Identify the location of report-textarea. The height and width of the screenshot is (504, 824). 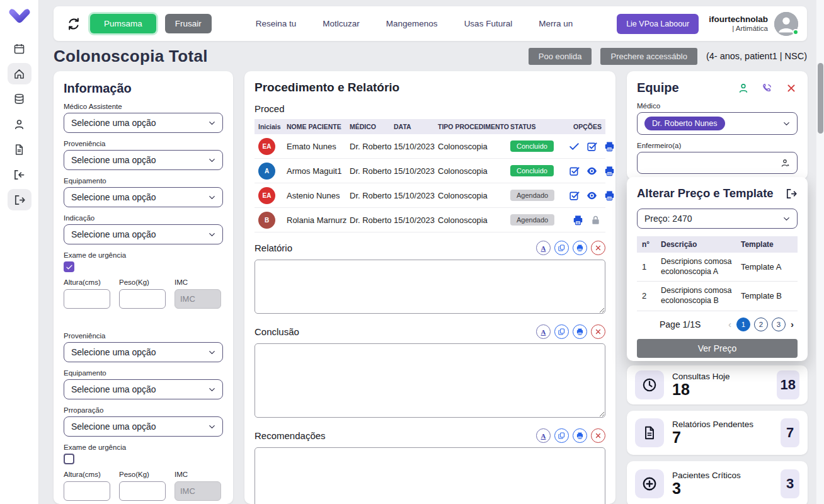
(430, 287).